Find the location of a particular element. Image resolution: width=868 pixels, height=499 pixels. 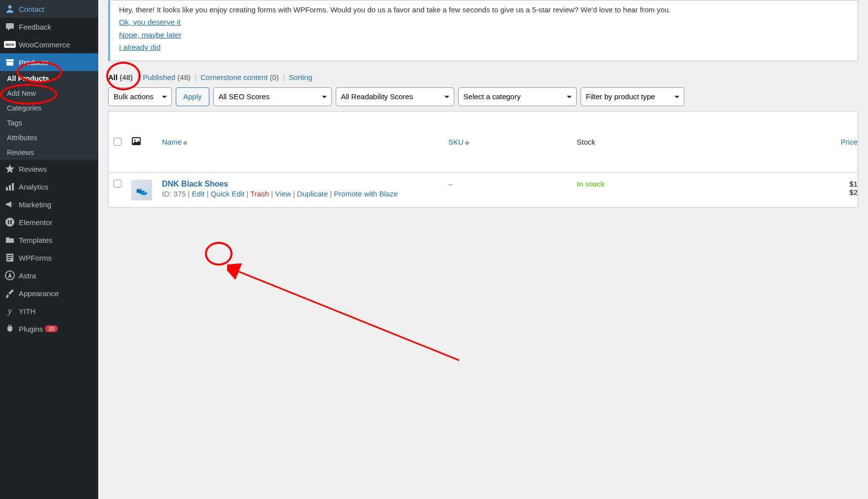

status-filter-tabs: All (48) | Published (48) | Cornerstone … is located at coordinates (483, 77).